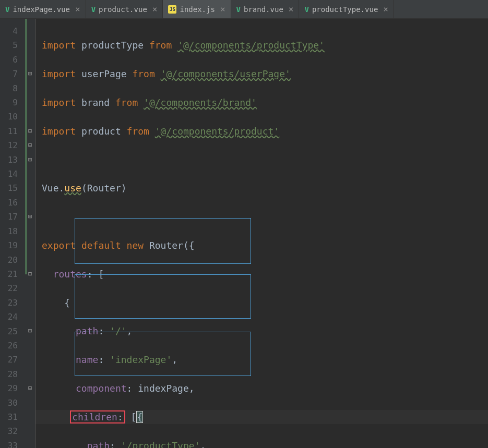 The width and height of the screenshot is (488, 448). Describe the element at coordinates (9, 131) in the screenshot. I see `line-number: 11` at that location.